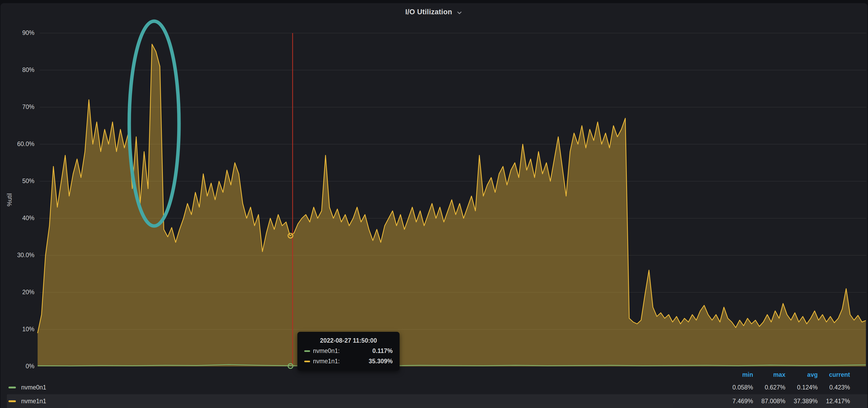 The width and height of the screenshot is (868, 408). I want to click on tooltip-row: nvme1n1: 35.309%, so click(348, 362).